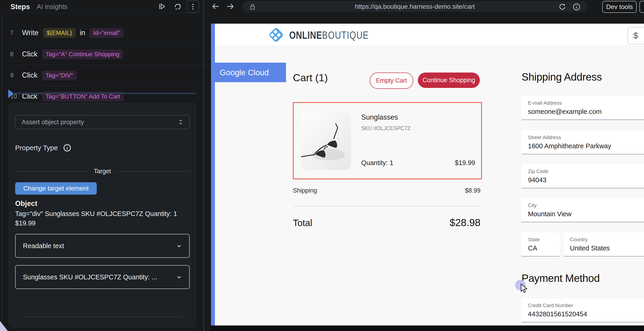 This screenshot has width=644, height=331. I want to click on field-value: someone@example.com, so click(565, 112).